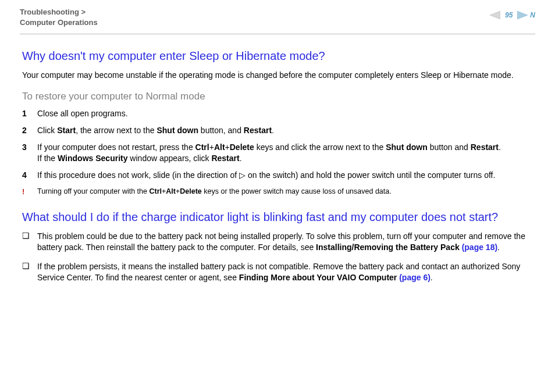 Image resolution: width=555 pixels, height=392 pixels. Describe the element at coordinates (278, 114) in the screenshot. I see `step-1: 1 Close all open programs.` at that location.